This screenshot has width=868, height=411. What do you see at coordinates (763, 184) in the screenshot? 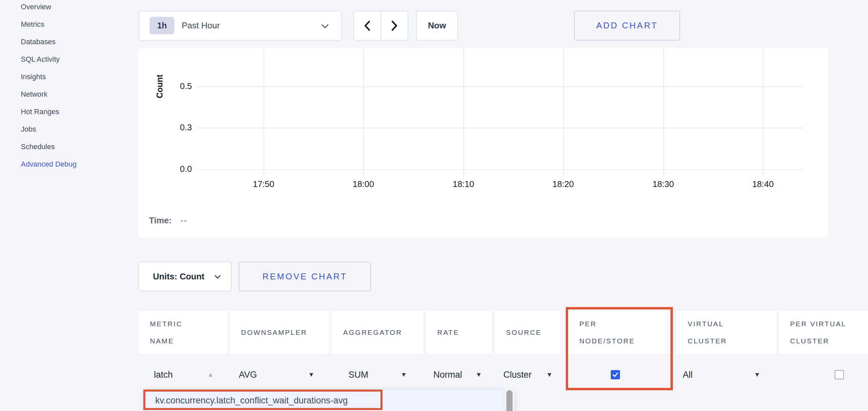
I see `x-tick-label: 18:40` at bounding box center [763, 184].